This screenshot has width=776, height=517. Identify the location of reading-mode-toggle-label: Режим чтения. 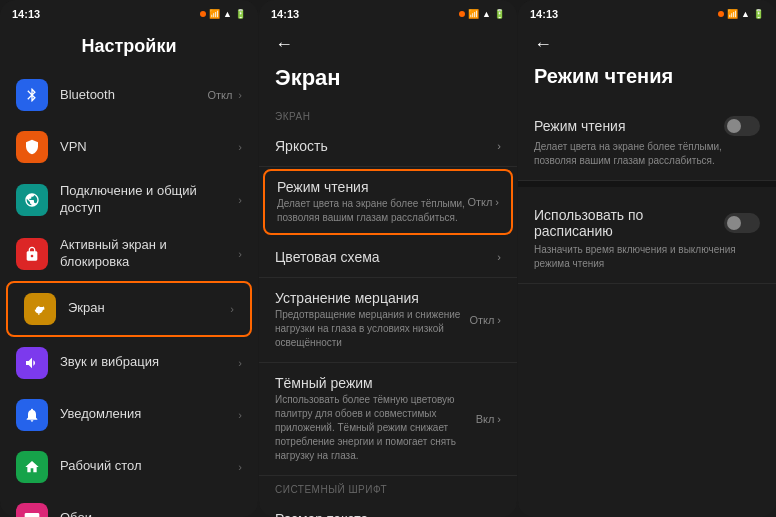
(580, 126).